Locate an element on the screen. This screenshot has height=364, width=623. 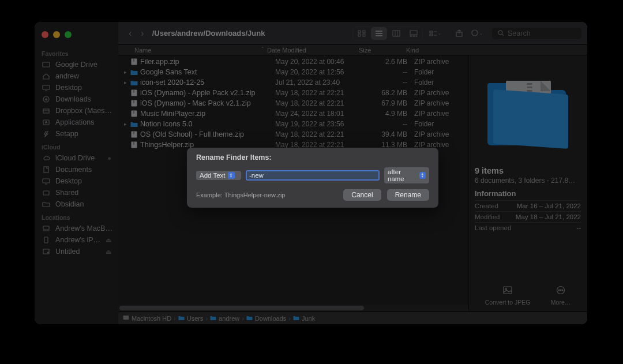
column-kind: Kind is located at coordinates (494, 50).